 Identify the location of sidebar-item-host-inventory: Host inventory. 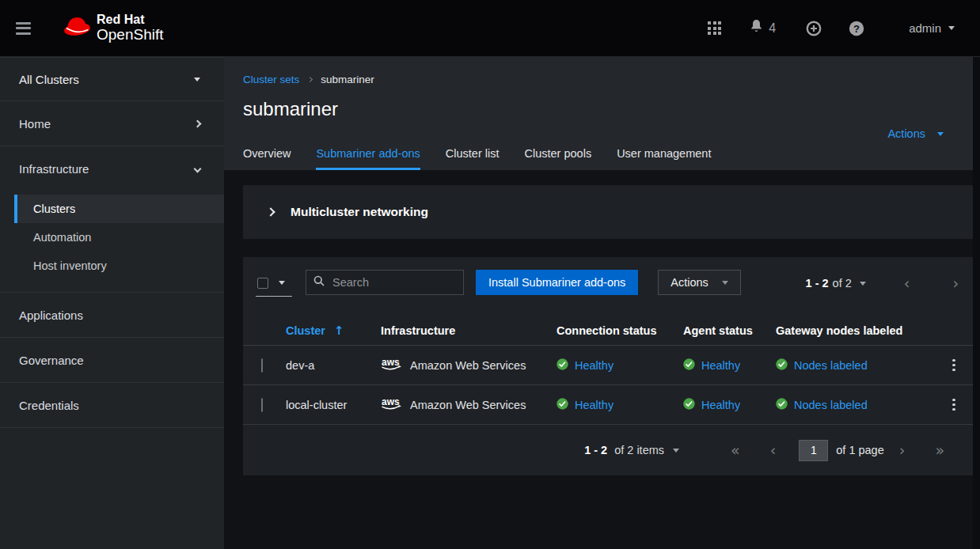
(119, 266).